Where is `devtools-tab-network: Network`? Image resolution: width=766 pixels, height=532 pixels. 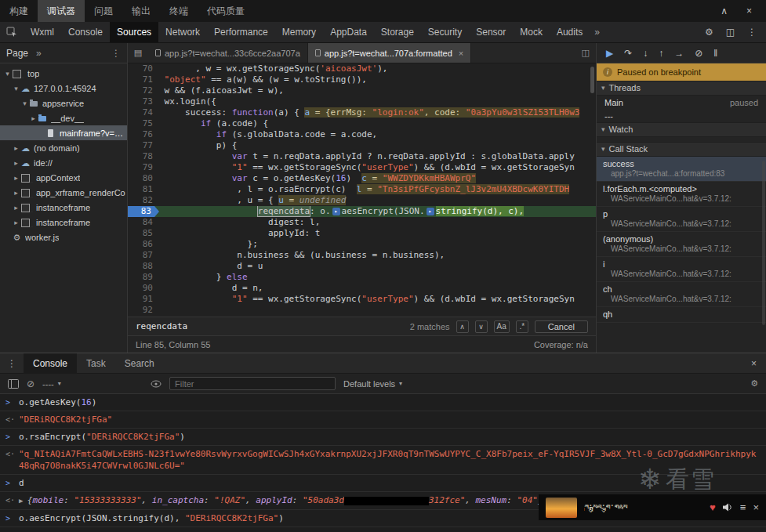 devtools-tab-network: Network is located at coordinates (183, 32).